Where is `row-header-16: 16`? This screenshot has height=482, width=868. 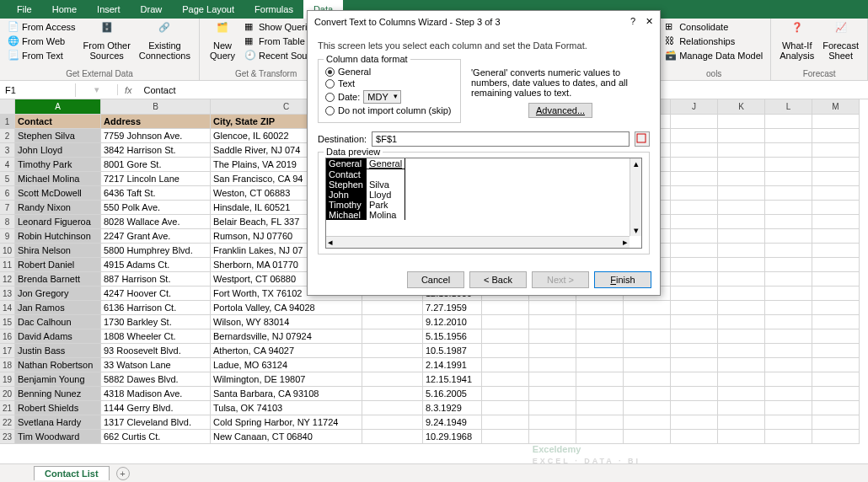
row-header-16: 16 is located at coordinates (8, 337).